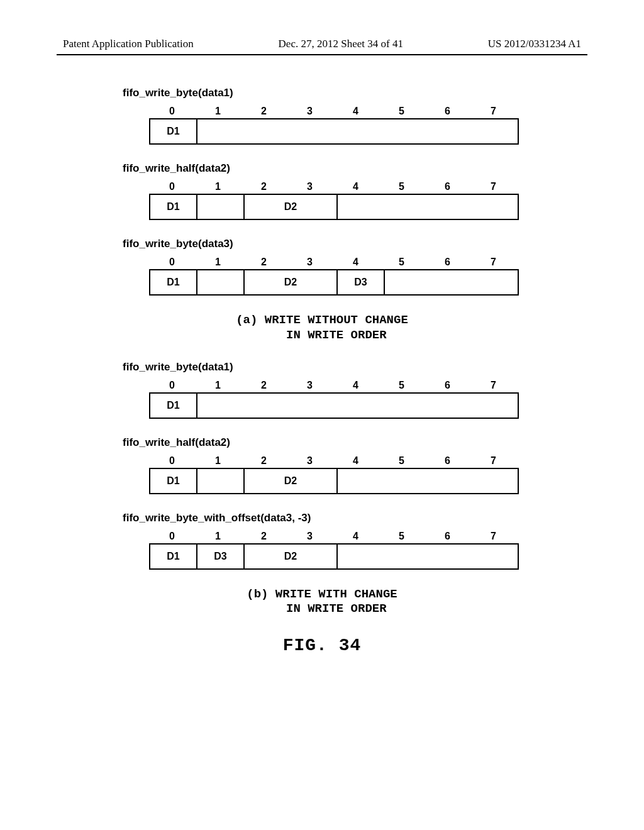 The image size is (644, 830). I want to click on group-b-step-2: fifo_write_half(data2) 0 1 2 3 4 5 6 7 D…, so click(355, 465).